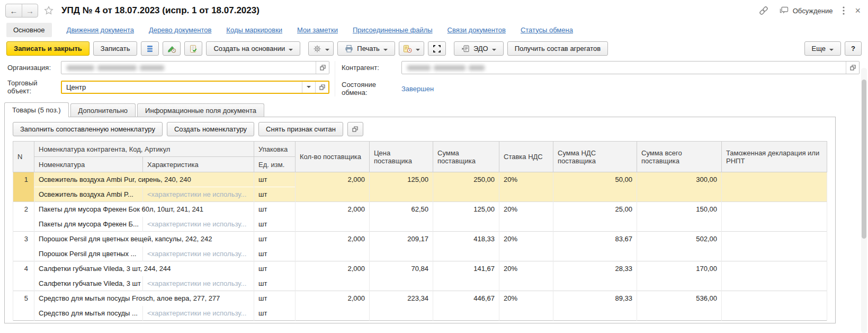 The image size is (868, 333). I want to click on tab-additional: Дополнительно, so click(103, 110).